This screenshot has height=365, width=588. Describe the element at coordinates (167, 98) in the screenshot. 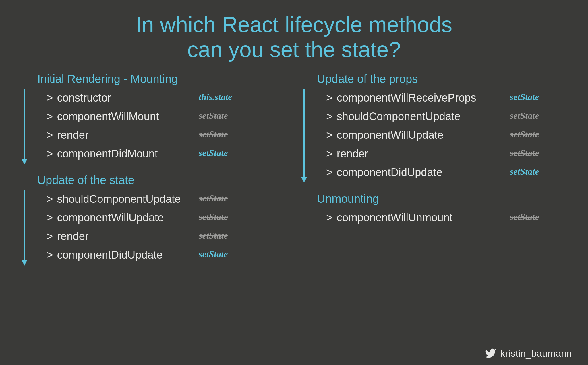

I see `lifecycle-method-row: constructorthis.state` at that location.